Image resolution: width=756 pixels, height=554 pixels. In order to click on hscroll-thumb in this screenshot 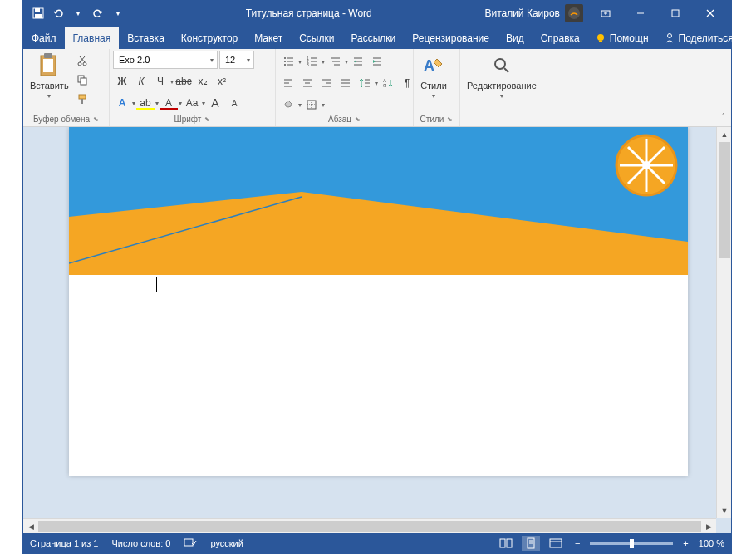, I will do `click(370, 527)`.